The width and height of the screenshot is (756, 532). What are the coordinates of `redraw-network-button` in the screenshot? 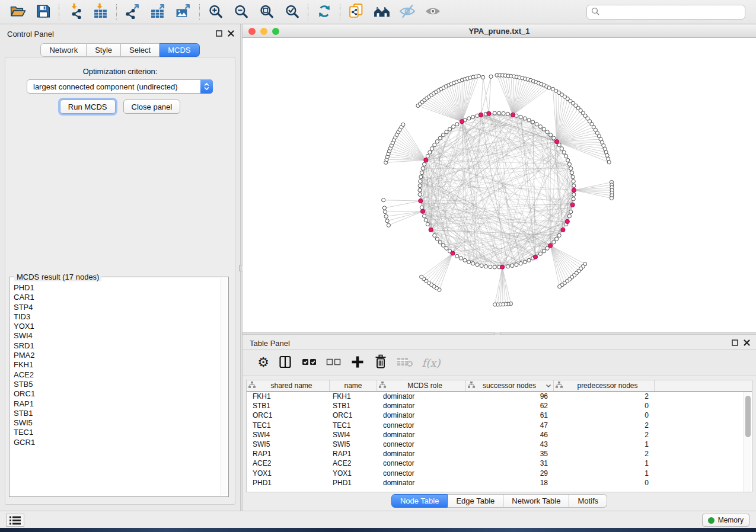 It's located at (324, 12).